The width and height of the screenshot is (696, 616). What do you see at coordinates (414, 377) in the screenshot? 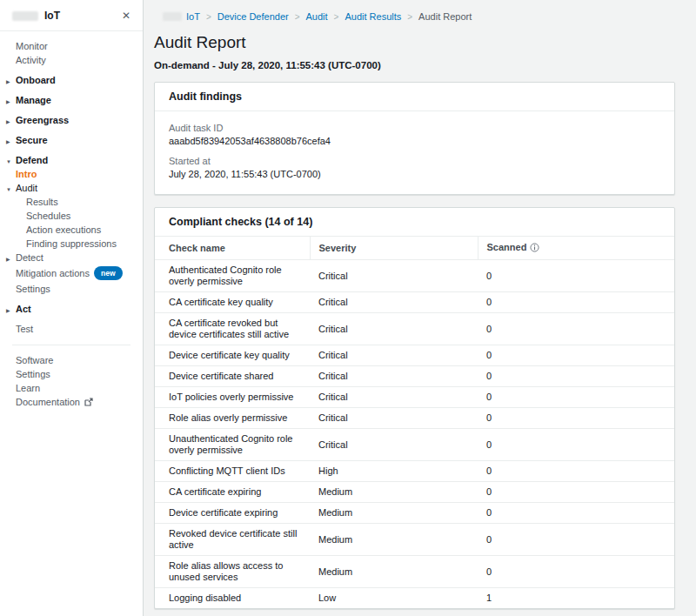
I see `table-row: Device certificate sharedCritical0` at bounding box center [414, 377].